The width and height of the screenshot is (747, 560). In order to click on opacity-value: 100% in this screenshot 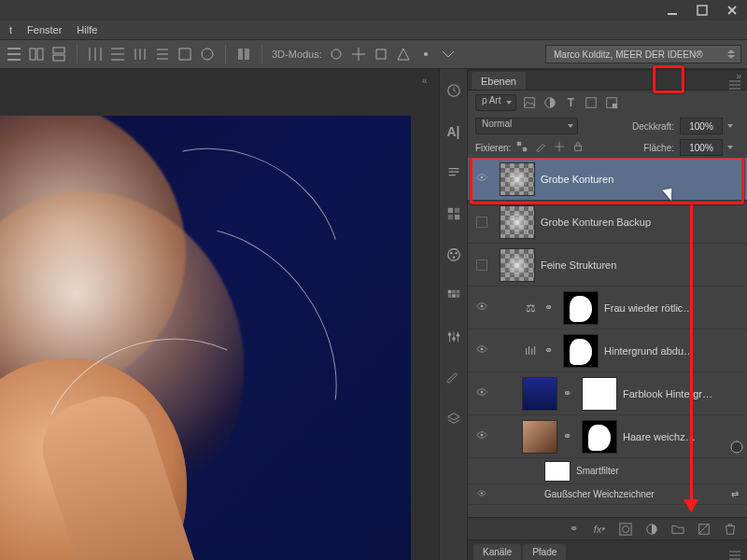, I will do `click(701, 126)`.